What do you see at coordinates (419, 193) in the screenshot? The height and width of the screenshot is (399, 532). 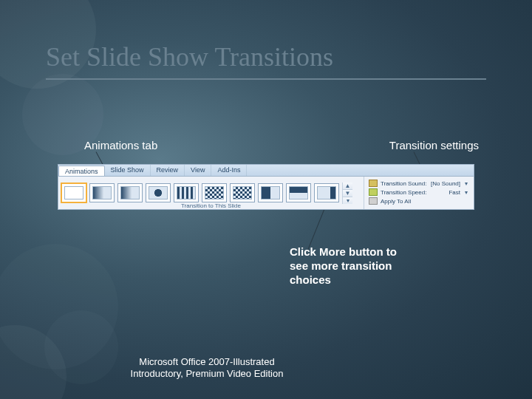 I see `transition-settings-group: Transition Sound: [No Sound] ▾ Transitio…` at bounding box center [419, 193].